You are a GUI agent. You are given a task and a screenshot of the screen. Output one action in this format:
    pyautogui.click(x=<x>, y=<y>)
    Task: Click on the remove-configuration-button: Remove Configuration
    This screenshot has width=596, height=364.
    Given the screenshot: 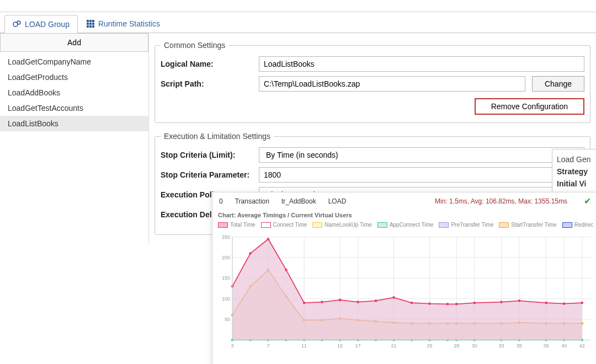 What is the action you would take?
    pyautogui.click(x=530, y=106)
    